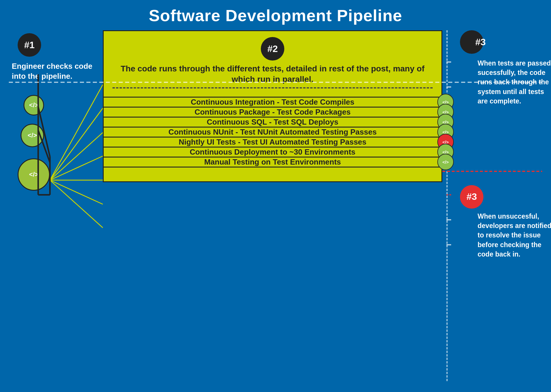  I want to click on mid-bottom-strip, so click(273, 174).